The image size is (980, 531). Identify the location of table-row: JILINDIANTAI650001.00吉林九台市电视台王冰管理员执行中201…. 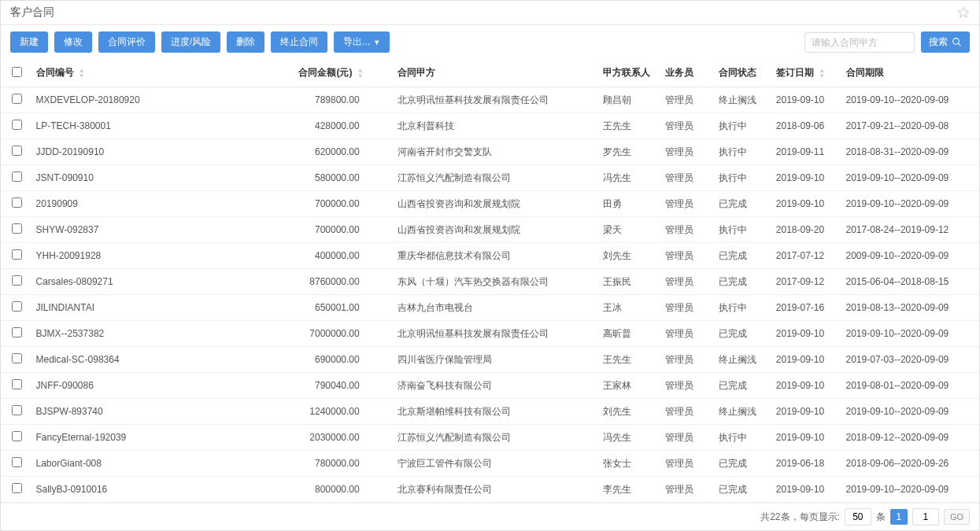
(490, 308).